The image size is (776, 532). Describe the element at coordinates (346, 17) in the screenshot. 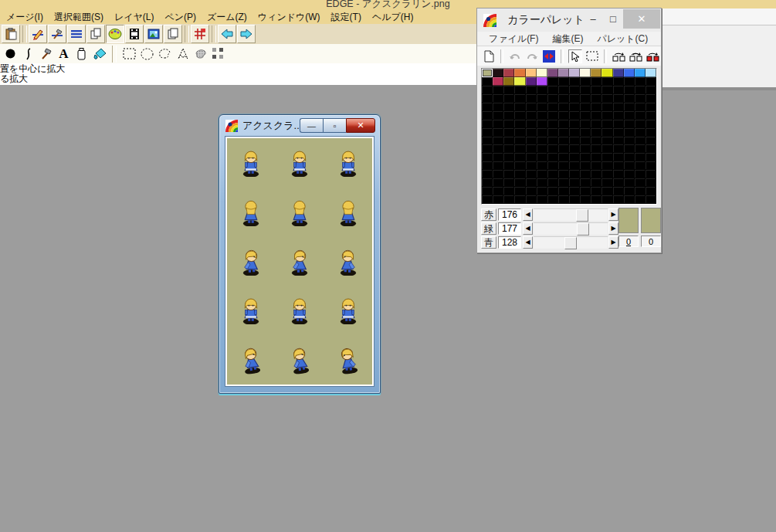

I see `menu-item-6: 設定(T)` at that location.